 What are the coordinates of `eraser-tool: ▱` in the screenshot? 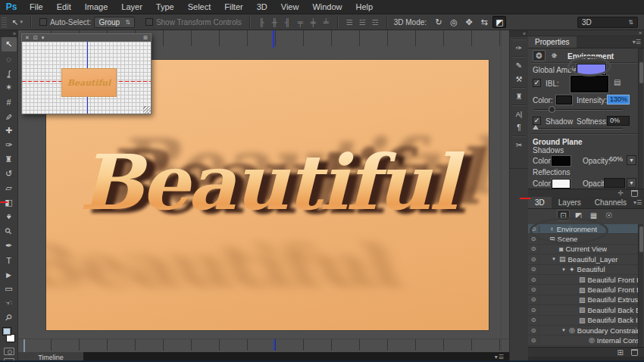 It's located at (9, 188).